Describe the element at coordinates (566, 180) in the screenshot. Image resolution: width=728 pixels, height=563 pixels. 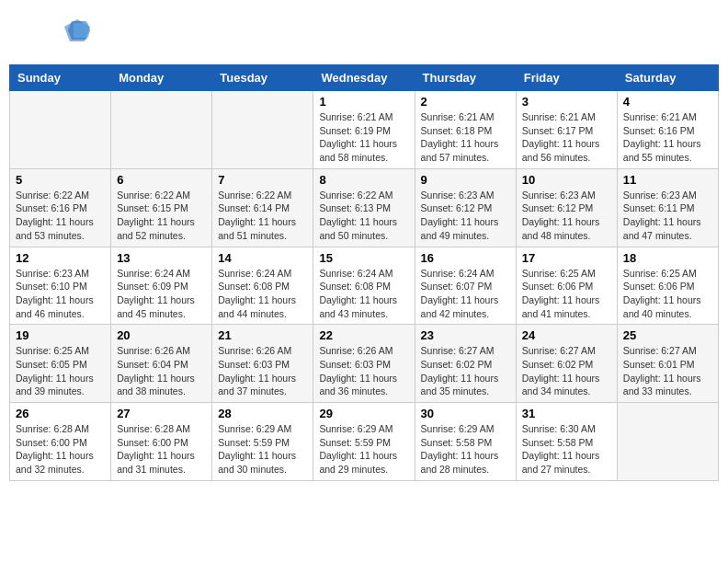
I see `day-number: 10` at that location.